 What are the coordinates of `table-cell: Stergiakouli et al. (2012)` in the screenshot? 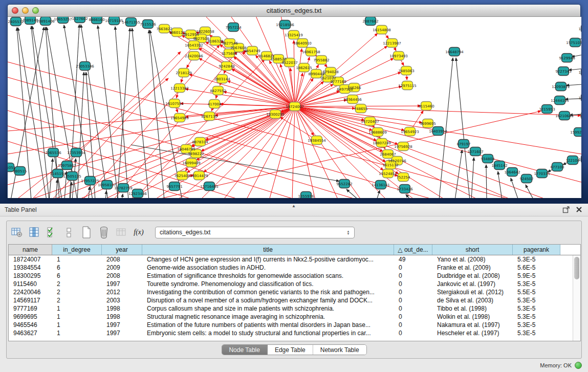 It's located at (473, 292).